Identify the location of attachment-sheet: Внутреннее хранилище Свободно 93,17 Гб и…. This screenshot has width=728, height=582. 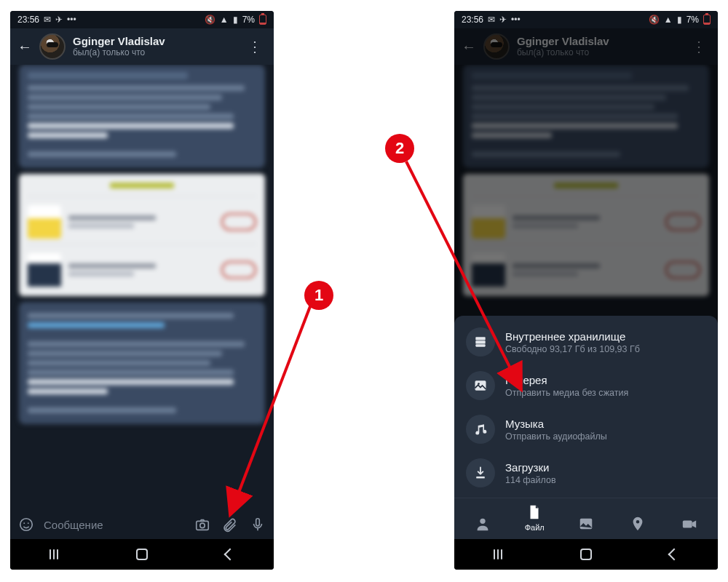
(586, 428).